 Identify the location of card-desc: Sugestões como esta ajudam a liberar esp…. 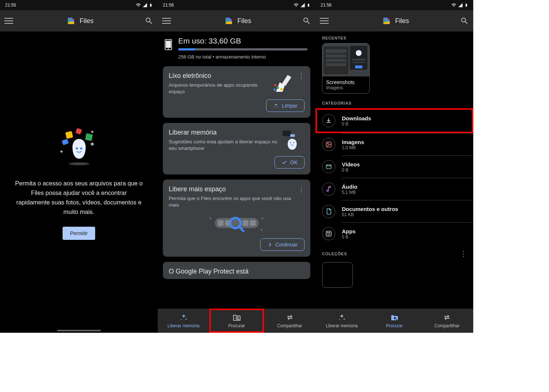
(223, 145).